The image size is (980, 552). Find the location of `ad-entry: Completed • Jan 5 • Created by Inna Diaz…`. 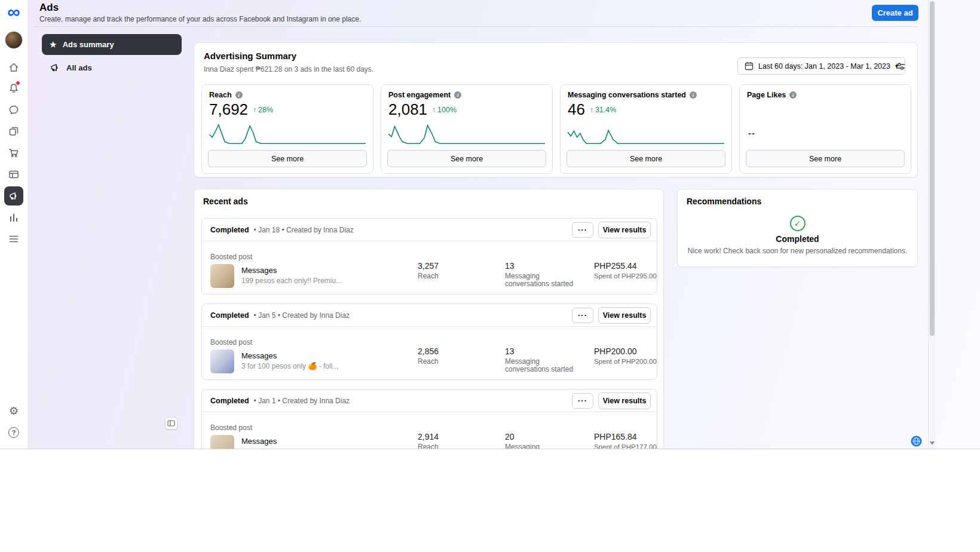

ad-entry: Completed • Jan 5 • Created by Inna Diaz… is located at coordinates (429, 342).